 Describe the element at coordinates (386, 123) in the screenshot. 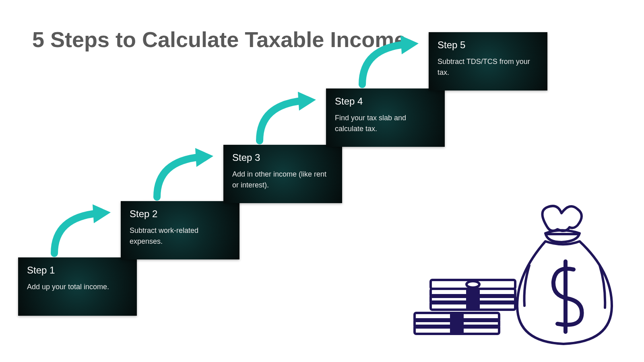

I see `step-description: Find your tax slab and calculate tax.` at that location.